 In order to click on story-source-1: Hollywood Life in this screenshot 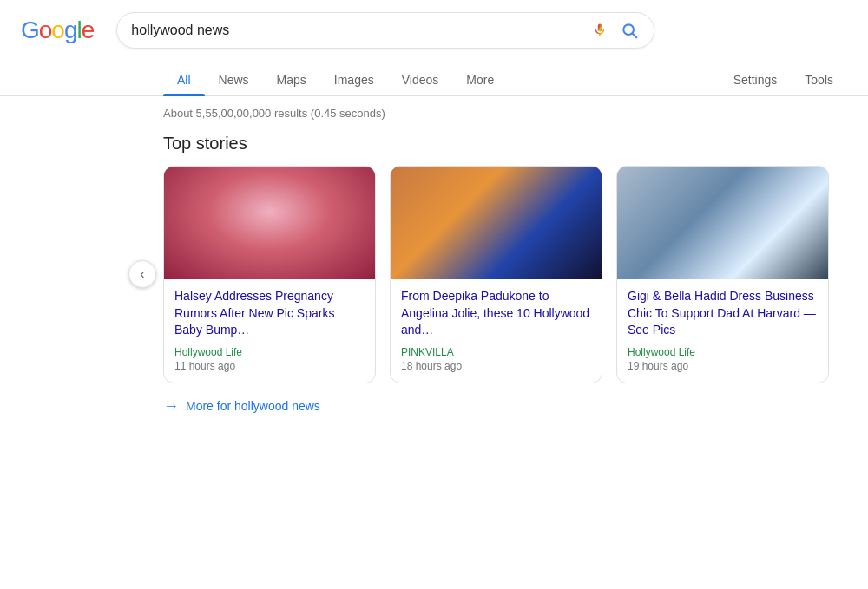, I will do `click(269, 352)`.